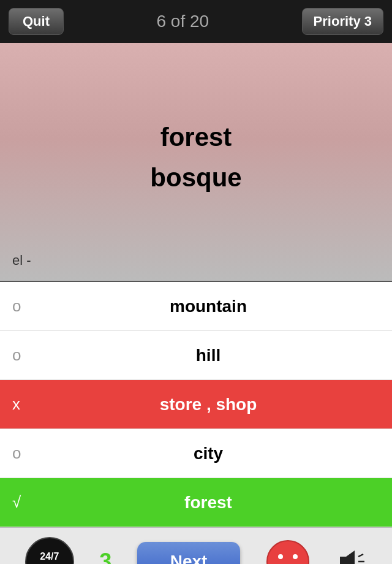 The image size is (392, 564). What do you see at coordinates (24, 405) in the screenshot?
I see `answer-marker: x` at bounding box center [24, 405].